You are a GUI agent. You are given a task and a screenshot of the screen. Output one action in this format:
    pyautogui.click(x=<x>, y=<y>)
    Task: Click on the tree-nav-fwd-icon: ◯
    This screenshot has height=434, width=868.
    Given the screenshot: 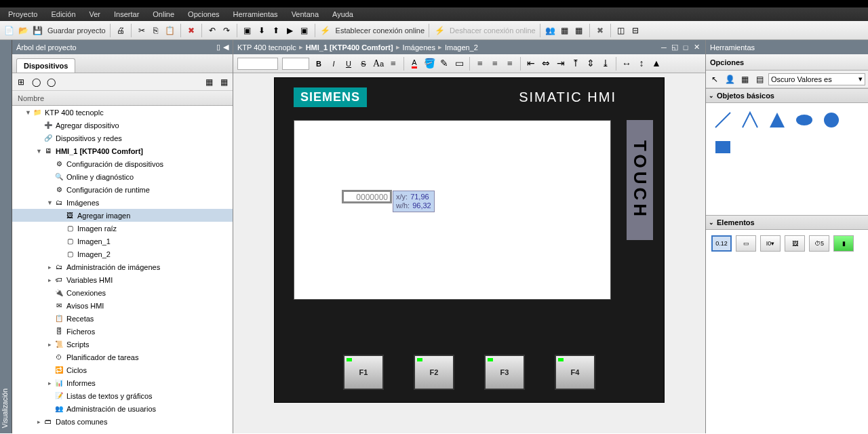 What is the action you would take?
    pyautogui.click(x=51, y=82)
    